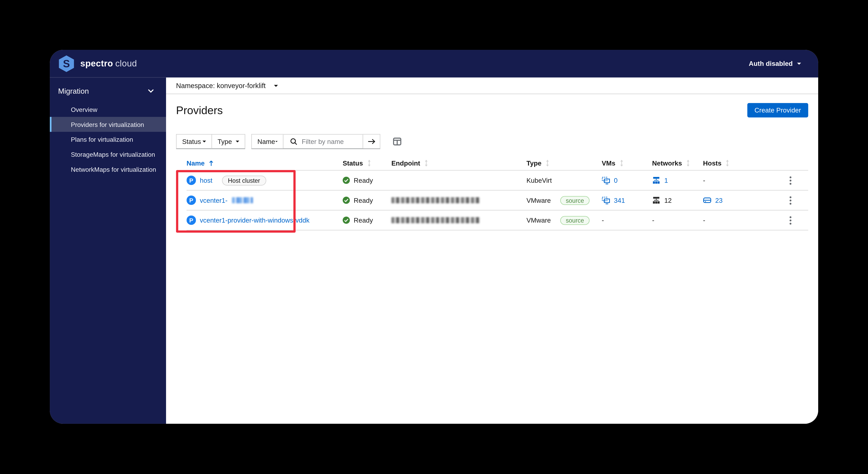 This screenshot has height=474, width=868. Describe the element at coordinates (406, 163) in the screenshot. I see `column-header-label: Endpoint` at that location.